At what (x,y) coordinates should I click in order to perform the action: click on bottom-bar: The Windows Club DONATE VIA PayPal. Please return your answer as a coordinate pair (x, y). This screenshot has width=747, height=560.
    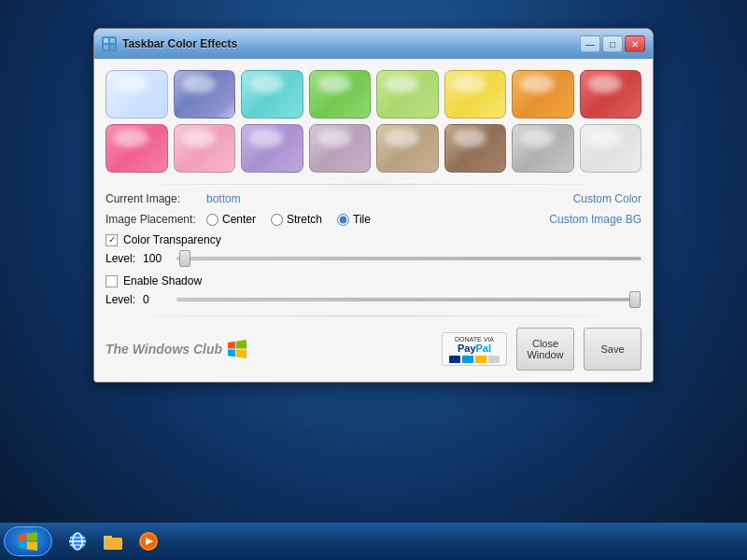
    Looking at the image, I should click on (374, 349).